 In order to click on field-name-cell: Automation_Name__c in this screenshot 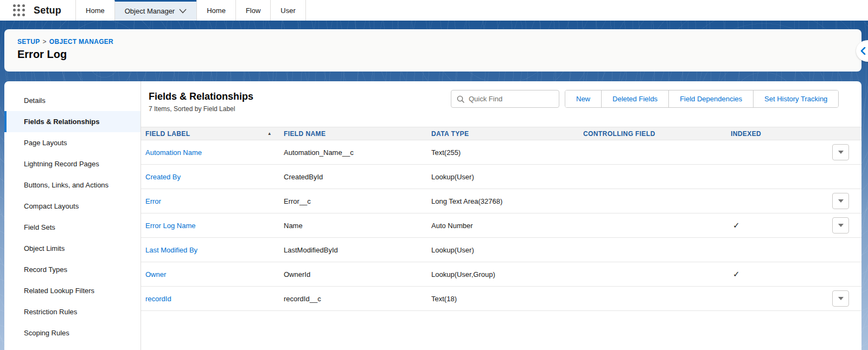, I will do `click(353, 153)`.